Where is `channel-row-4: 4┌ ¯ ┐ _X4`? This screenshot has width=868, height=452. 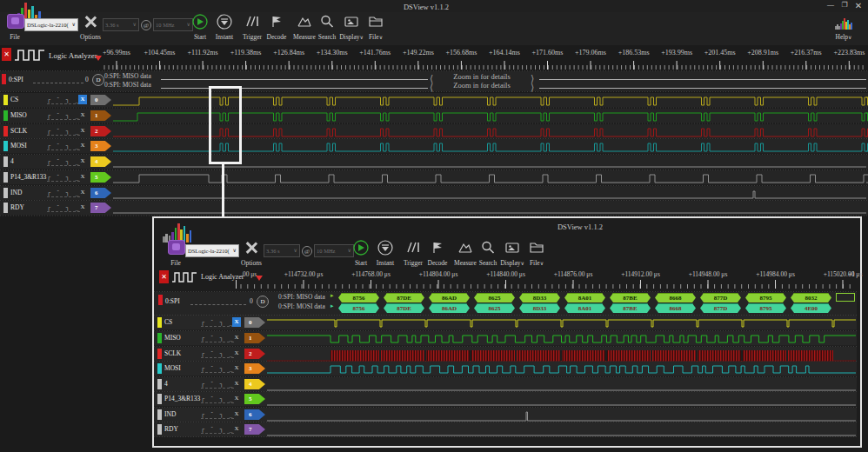
channel-row-4: 4┌ ¯ ┐ _X4 is located at coordinates (212, 384).